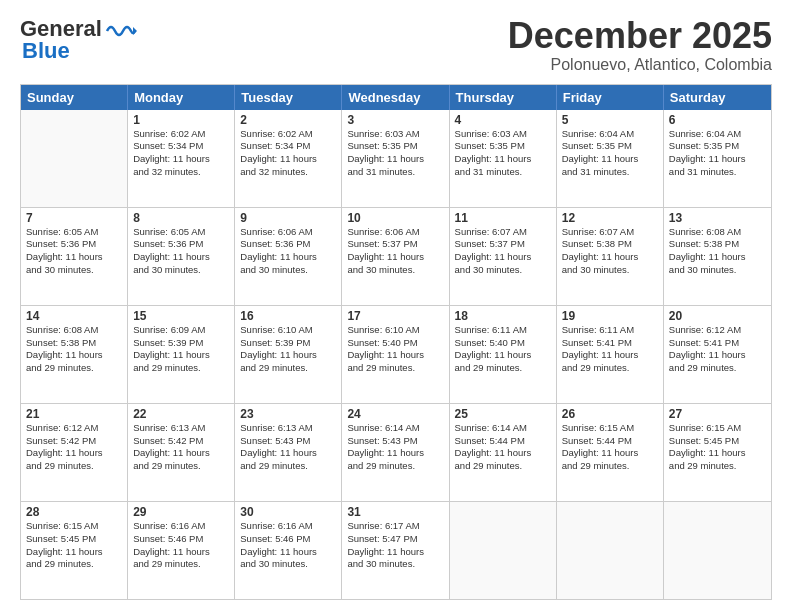 The height and width of the screenshot is (612, 792). Describe the element at coordinates (288, 158) in the screenshot. I see `calendar-day-2: 2Sunrise: 6:02 AM Sunset: 5:34 PM Daylig…` at that location.